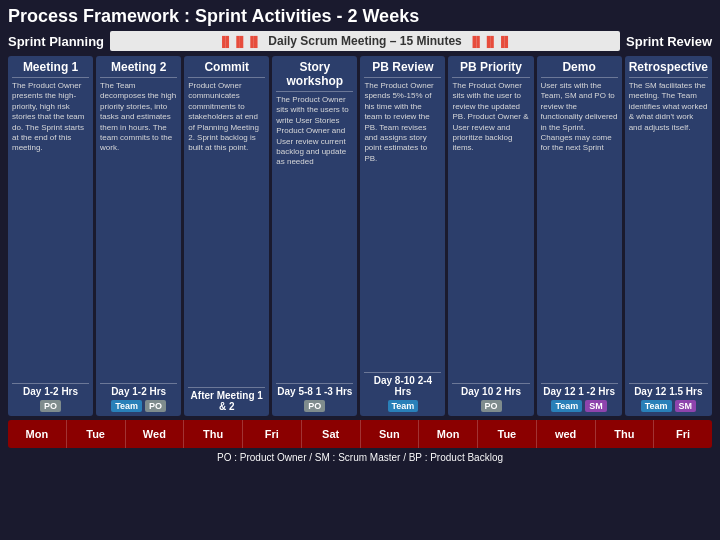  I want to click on col-tags-story_workshop: PO, so click(314, 406).